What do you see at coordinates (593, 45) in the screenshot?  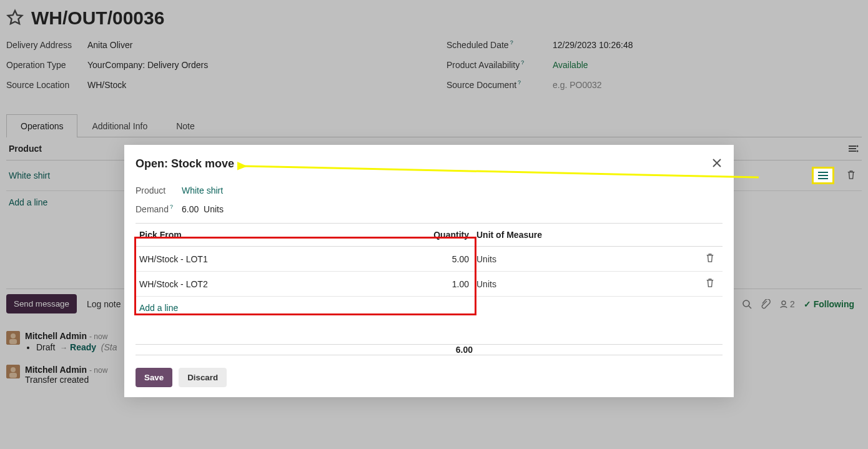 I see `value-scheduled-date: 12/29/2023 10:26:48` at bounding box center [593, 45].